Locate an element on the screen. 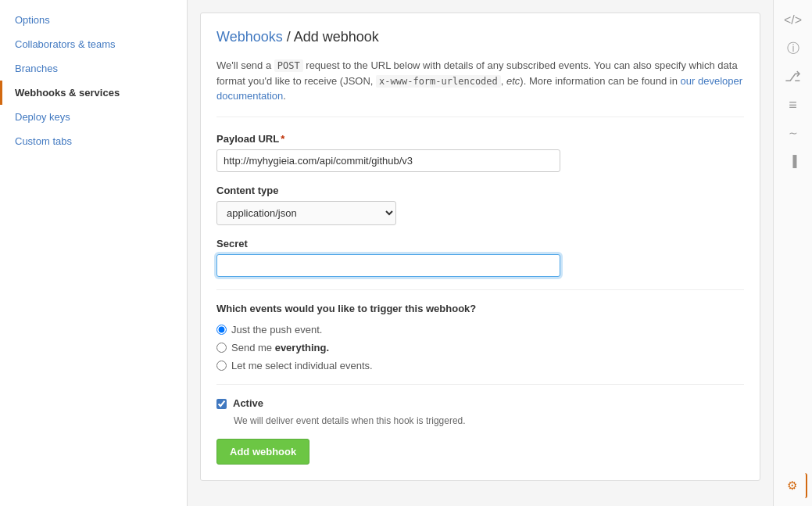 Image resolution: width=812 pixels, height=506 pixels. code-icon: </> is located at coordinates (793, 20).